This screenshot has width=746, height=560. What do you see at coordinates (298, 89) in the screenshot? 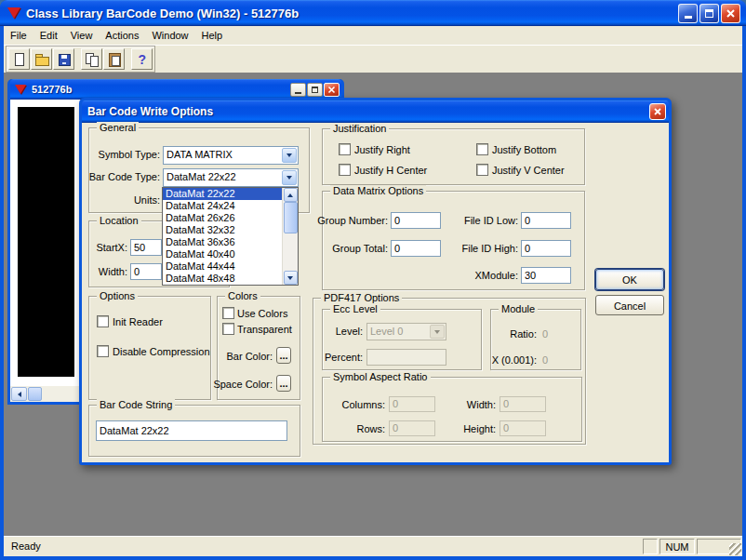
I see `document-minimize-button` at bounding box center [298, 89].